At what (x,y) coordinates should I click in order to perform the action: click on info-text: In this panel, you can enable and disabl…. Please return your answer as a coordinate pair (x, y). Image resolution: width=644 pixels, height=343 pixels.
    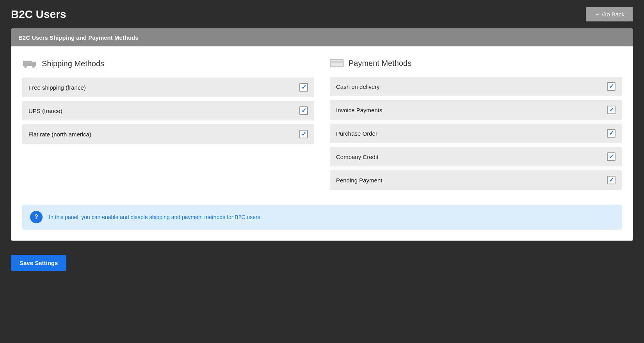
    Looking at the image, I should click on (155, 217).